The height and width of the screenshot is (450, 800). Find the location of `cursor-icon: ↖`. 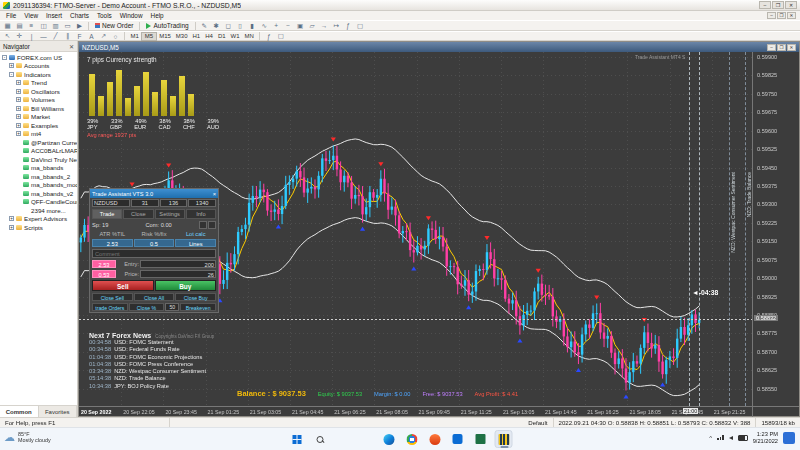

cursor-icon: ↖ is located at coordinates (8, 36).